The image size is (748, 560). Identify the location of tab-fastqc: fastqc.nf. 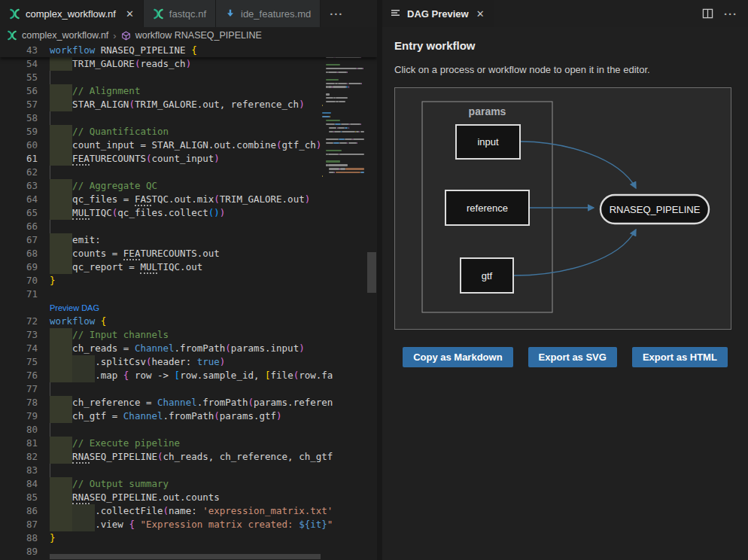
(180, 14).